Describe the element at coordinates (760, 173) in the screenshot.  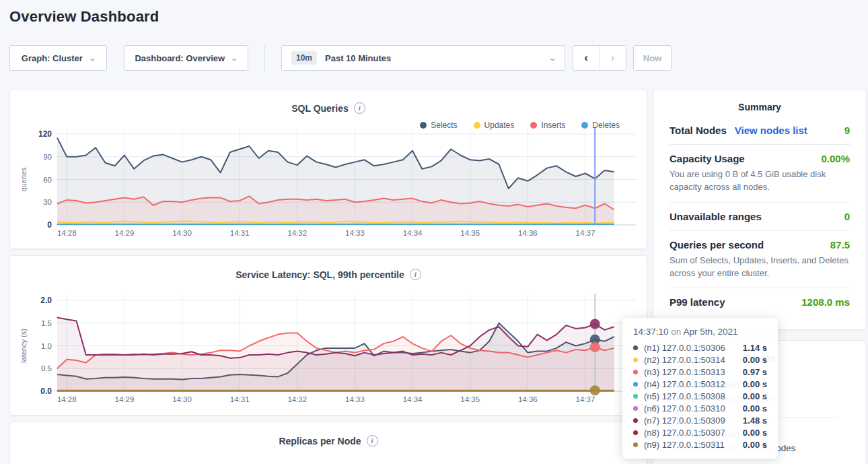
I see `summary-row: Capacity Usage0.00%You are using 0 B of …` at that location.